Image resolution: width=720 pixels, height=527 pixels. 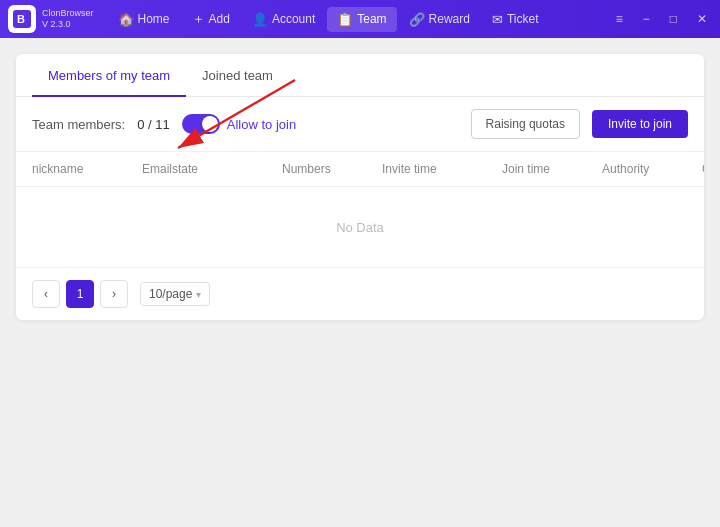 I want to click on nav-team-label: Team, so click(x=372, y=19).